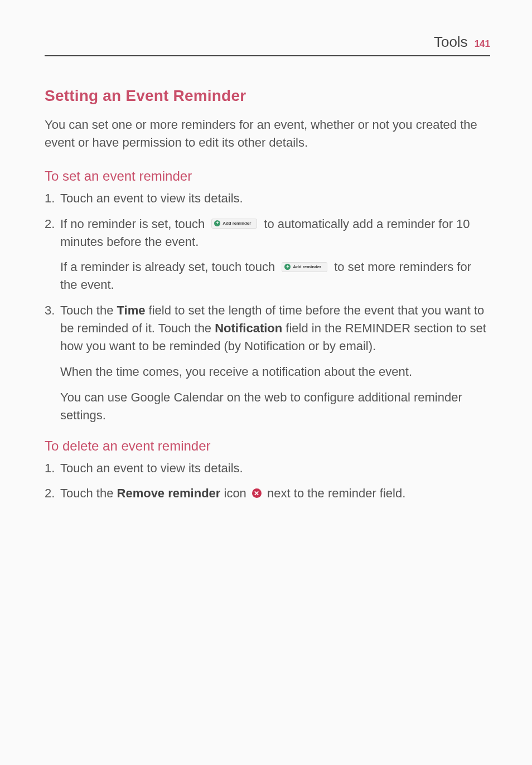  Describe the element at coordinates (268, 481) in the screenshot. I see `delete-reminder-list: Touch an event to view its details. Touc…` at that location.